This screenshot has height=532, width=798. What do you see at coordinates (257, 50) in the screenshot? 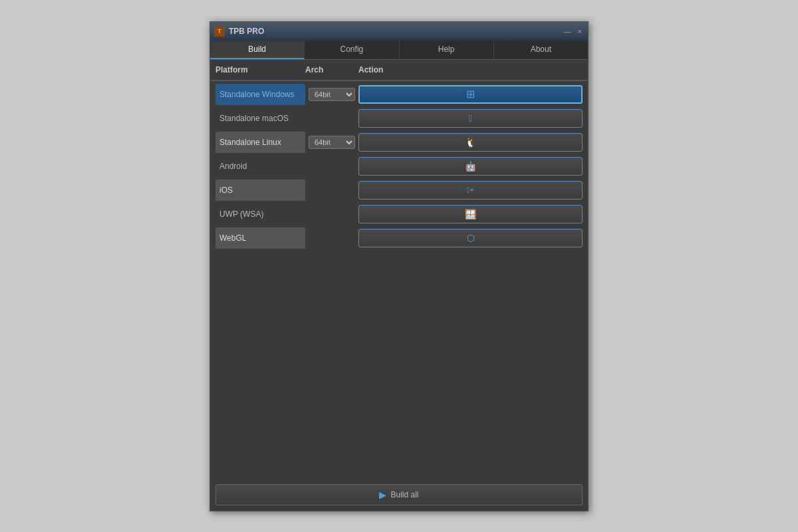
I see `tab-build: Build` at bounding box center [257, 50].